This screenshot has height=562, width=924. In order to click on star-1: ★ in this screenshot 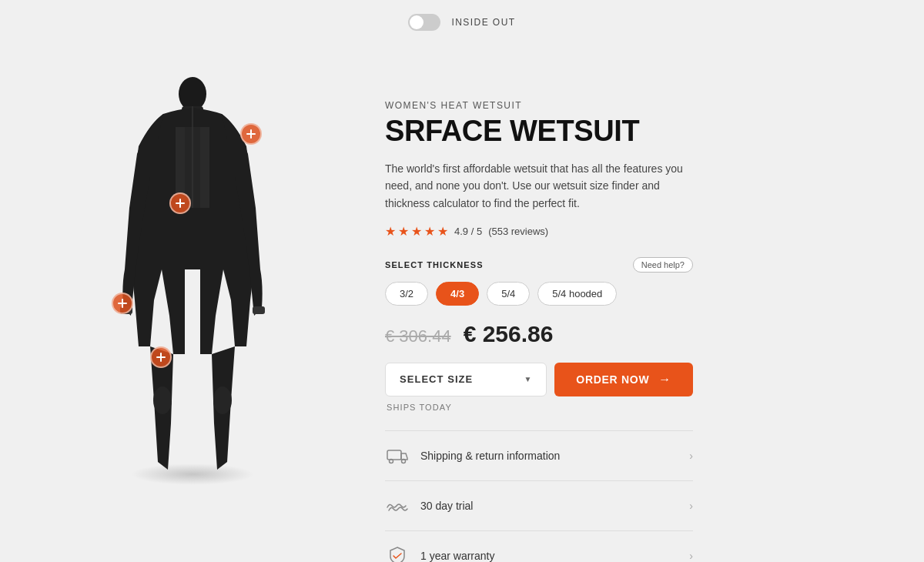, I will do `click(390, 231)`.